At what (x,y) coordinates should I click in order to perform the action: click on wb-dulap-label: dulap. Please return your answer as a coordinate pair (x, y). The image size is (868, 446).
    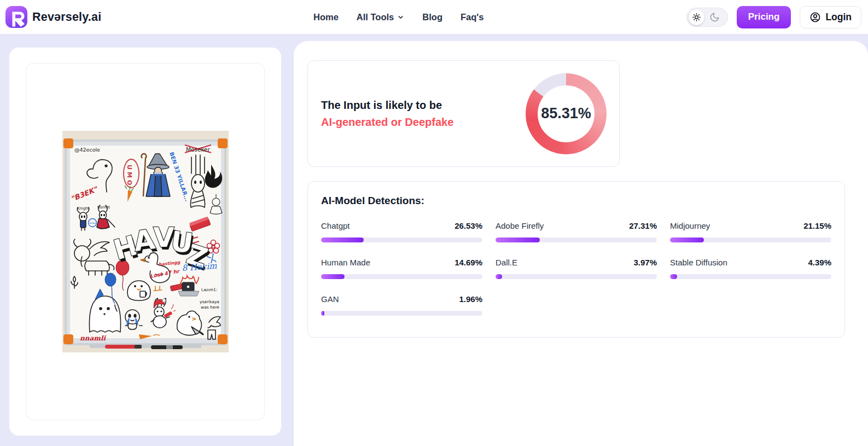
    Looking at the image, I should click on (92, 223).